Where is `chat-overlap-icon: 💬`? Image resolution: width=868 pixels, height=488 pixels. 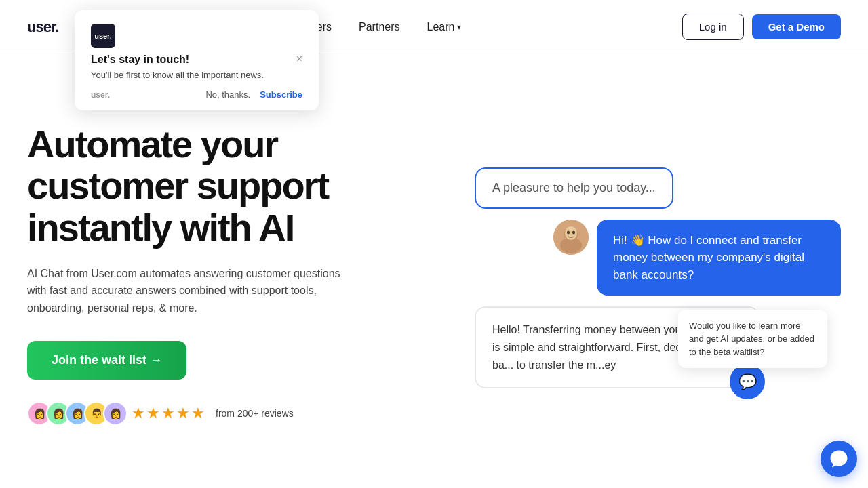
chat-overlap-icon: 💬 is located at coordinates (747, 382).